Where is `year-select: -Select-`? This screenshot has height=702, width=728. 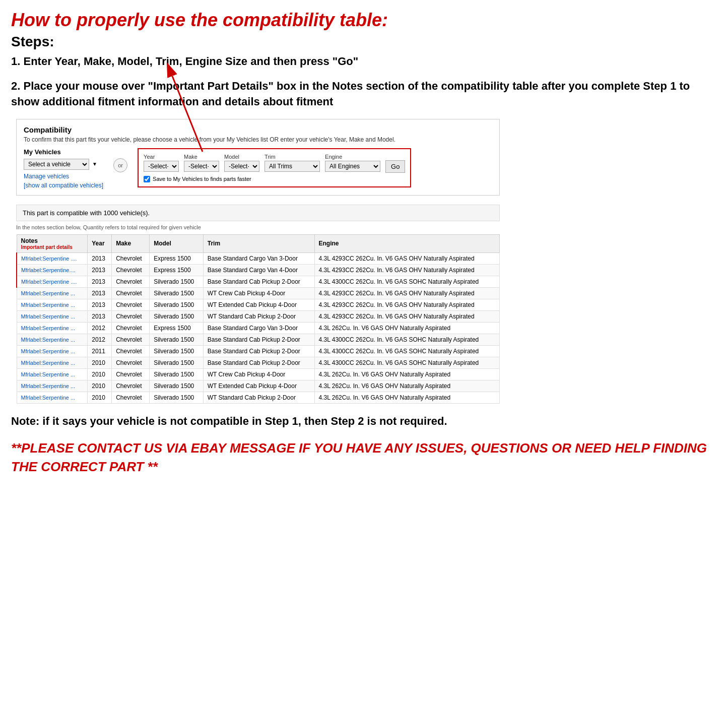 year-select: -Select- is located at coordinates (161, 166).